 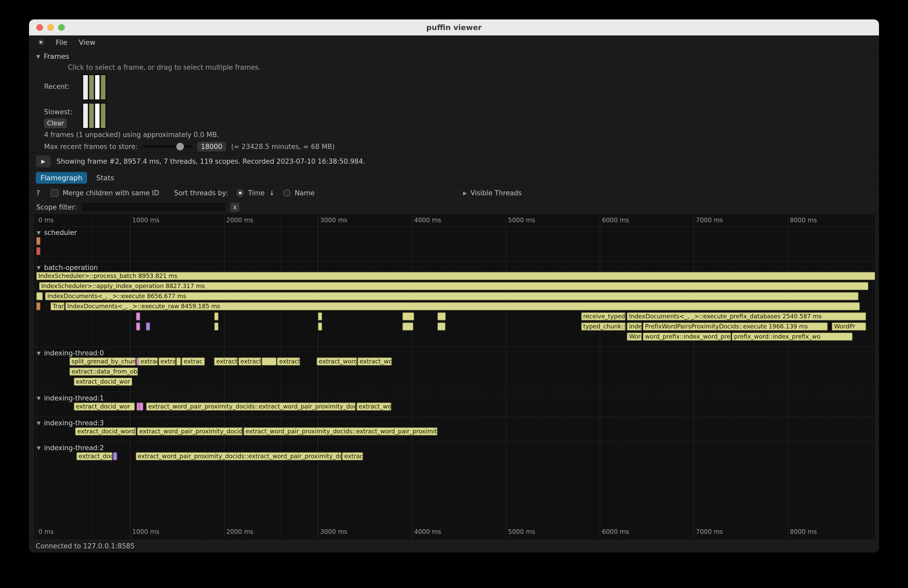 What do you see at coordinates (456, 276) in the screenshot?
I see `scope-bar: IndexScheduler>::process_batch 8953.821 …` at bounding box center [456, 276].